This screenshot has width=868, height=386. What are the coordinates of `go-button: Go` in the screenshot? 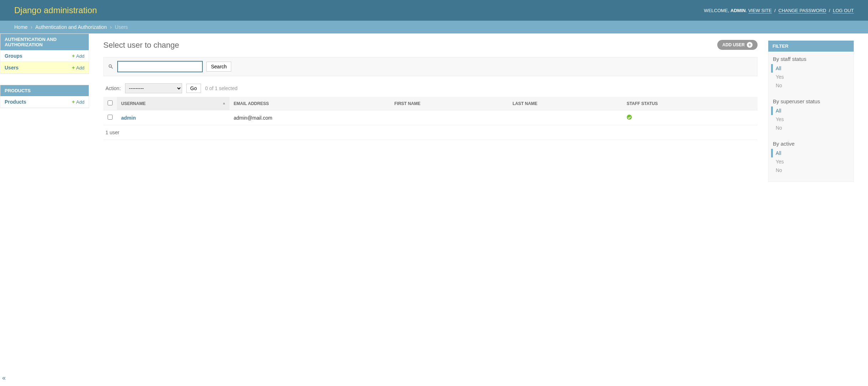 It's located at (194, 88).